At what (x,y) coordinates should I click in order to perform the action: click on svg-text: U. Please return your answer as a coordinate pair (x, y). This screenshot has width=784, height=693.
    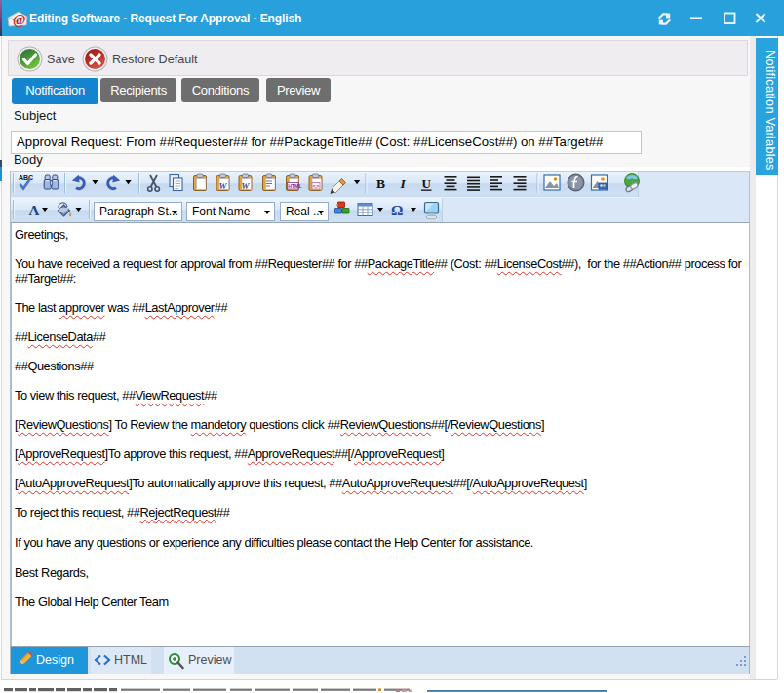
    Looking at the image, I should click on (427, 183).